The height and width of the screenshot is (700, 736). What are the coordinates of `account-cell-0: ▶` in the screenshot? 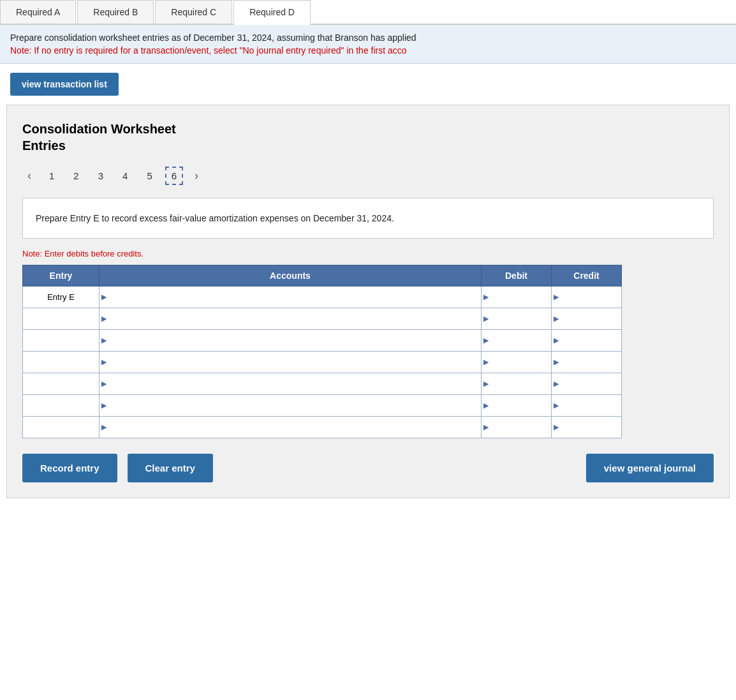 It's located at (291, 297).